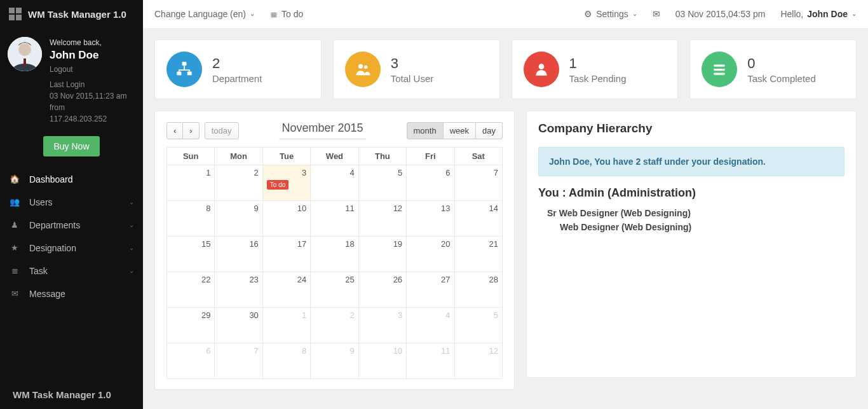  I want to click on calendar-day-cell: 29, so click(191, 326).